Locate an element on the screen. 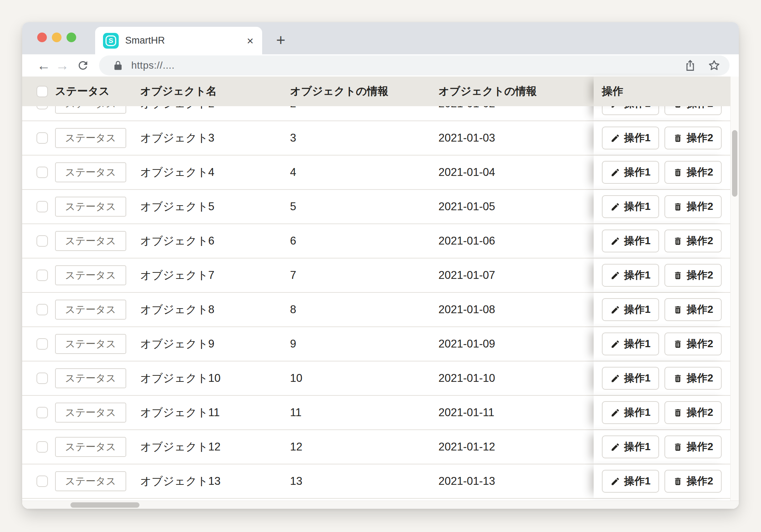  horizontal-scrollbar is located at coordinates (380, 505).